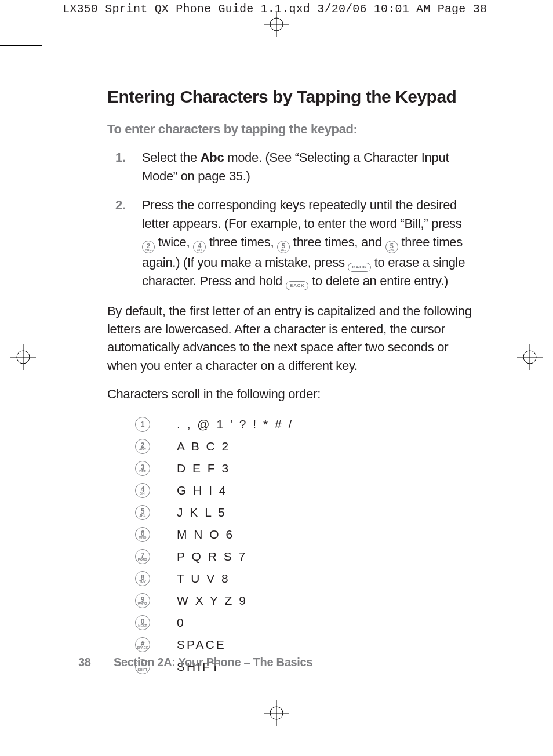 This screenshot has width=553, height=756. I want to click on charlist-row: 1. , @ 1 ' ? ! * # /, so click(304, 424).